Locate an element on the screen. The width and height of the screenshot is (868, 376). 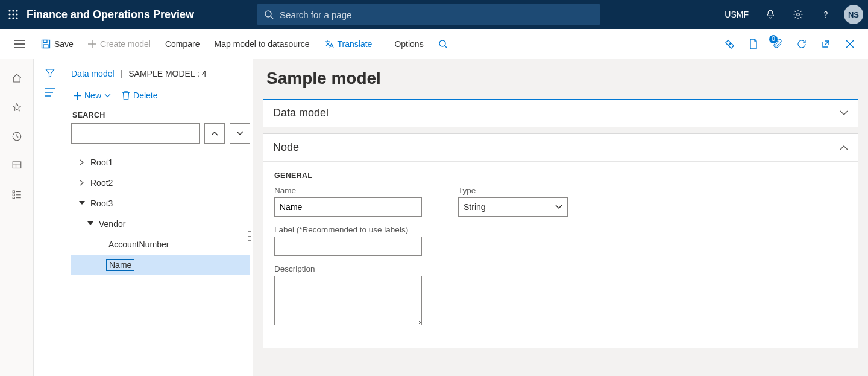
list-lines-icon is located at coordinates (50, 92).